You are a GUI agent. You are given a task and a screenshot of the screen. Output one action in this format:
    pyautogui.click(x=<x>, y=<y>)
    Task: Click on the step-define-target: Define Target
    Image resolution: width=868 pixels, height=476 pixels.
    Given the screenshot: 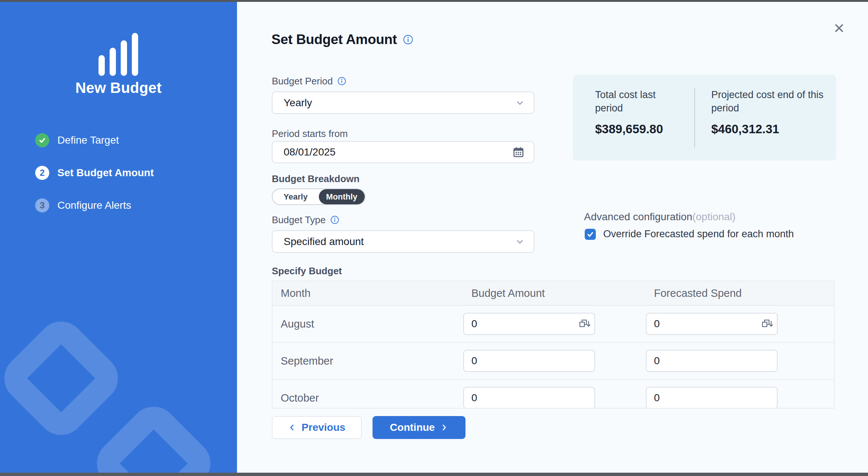 What is the action you would take?
    pyautogui.click(x=94, y=140)
    